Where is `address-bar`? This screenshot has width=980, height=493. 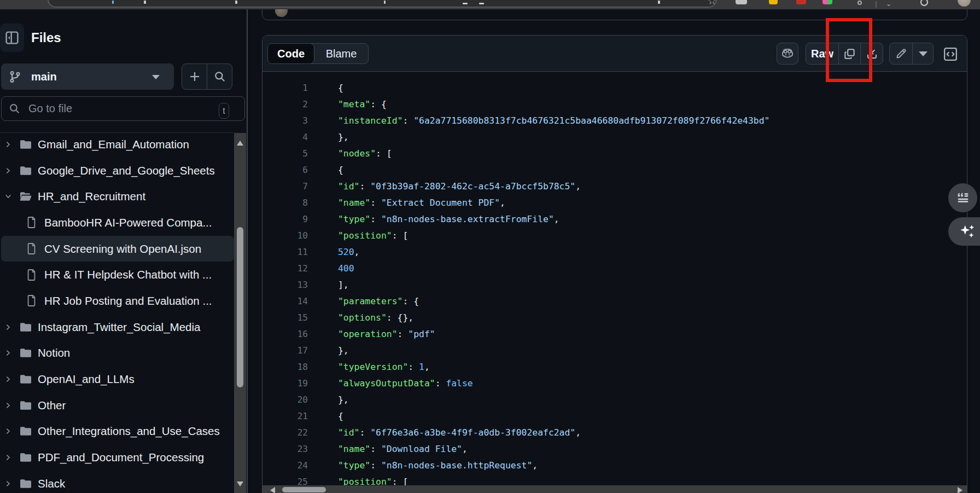 address-bar is located at coordinates (382, 4).